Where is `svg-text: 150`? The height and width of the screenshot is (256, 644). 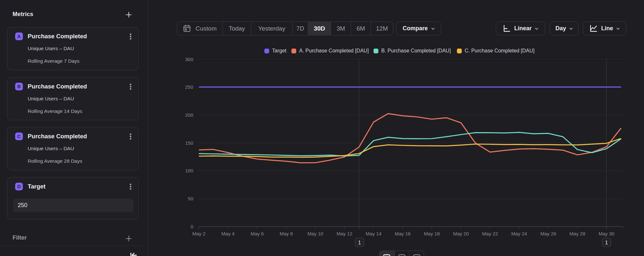 svg-text: 150 is located at coordinates (189, 143).